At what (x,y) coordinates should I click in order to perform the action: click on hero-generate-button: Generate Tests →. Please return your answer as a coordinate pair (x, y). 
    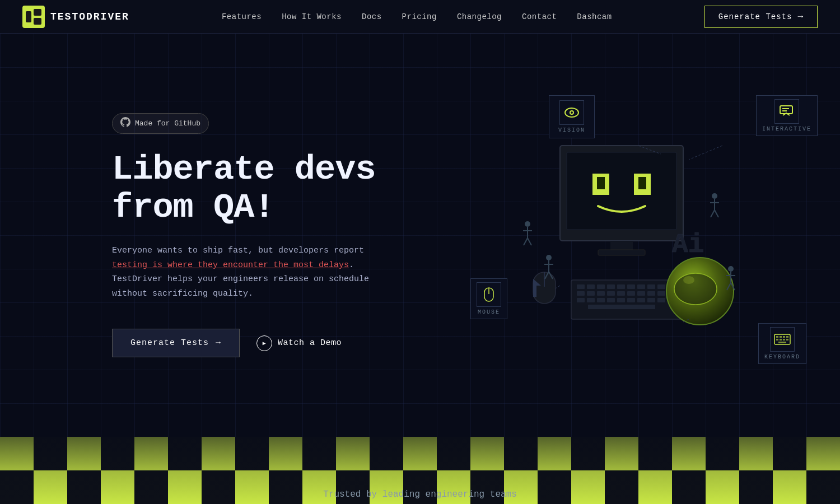
    Looking at the image, I should click on (176, 343).